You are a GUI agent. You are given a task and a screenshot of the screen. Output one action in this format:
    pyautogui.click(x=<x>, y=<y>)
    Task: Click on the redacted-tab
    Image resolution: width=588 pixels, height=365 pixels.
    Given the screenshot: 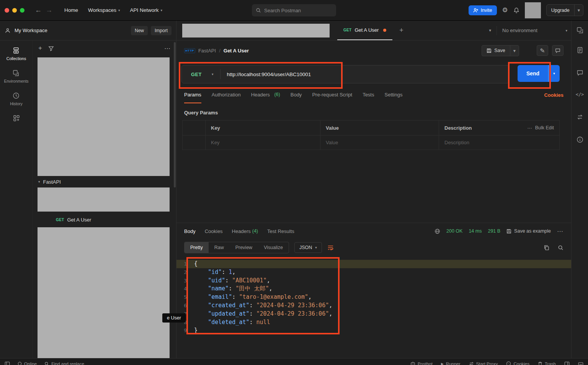 What is the action you would take?
    pyautogui.click(x=256, y=31)
    